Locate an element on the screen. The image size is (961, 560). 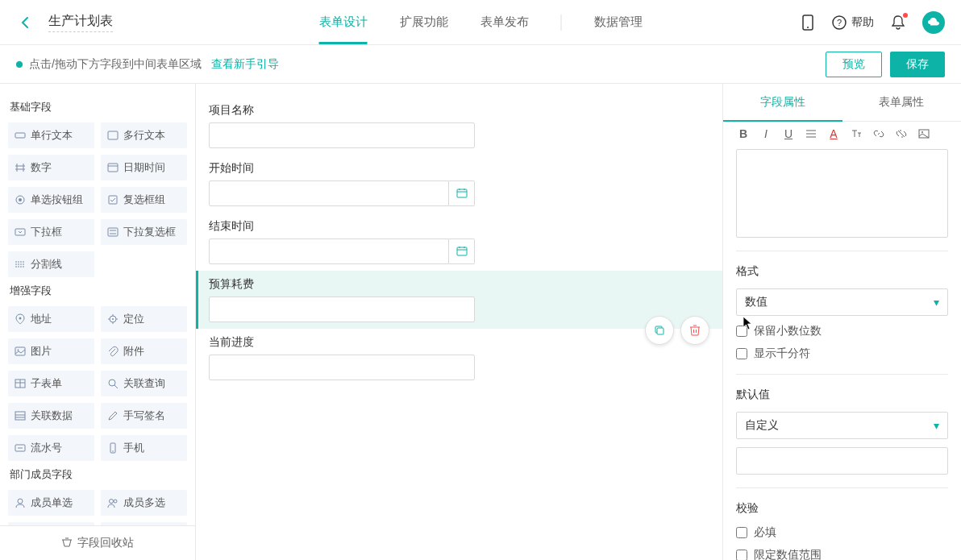
delete-field-button is located at coordinates (695, 330).